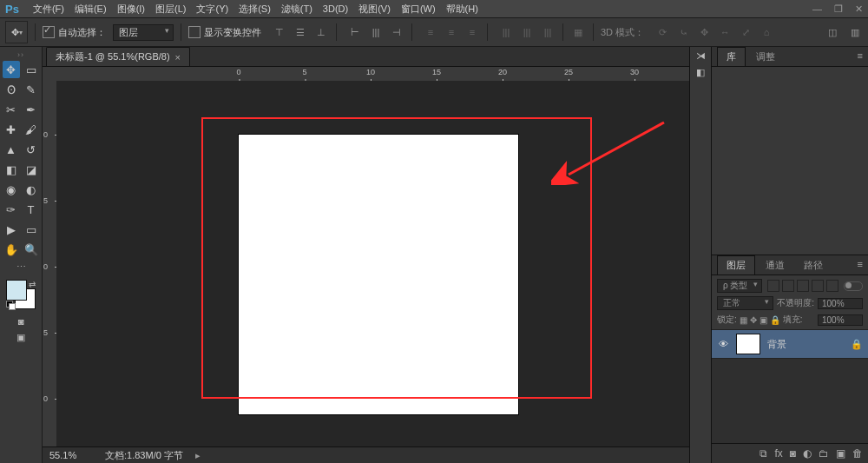 The image size is (868, 463). What do you see at coordinates (793, 453) in the screenshot?
I see `layer-mask-icon: ◙` at bounding box center [793, 453].